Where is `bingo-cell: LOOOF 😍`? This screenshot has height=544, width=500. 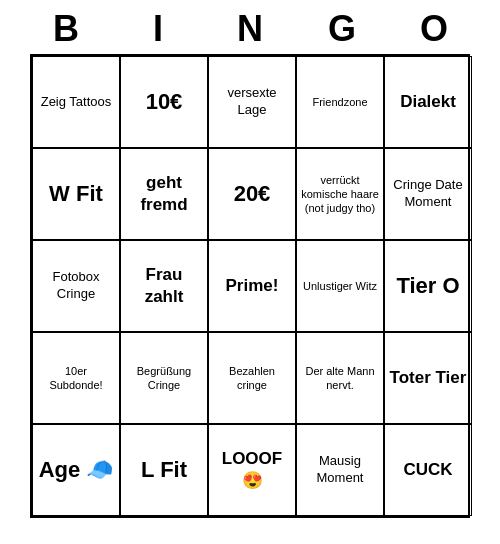
bingo-cell: LOOOF 😍 is located at coordinates (252, 470).